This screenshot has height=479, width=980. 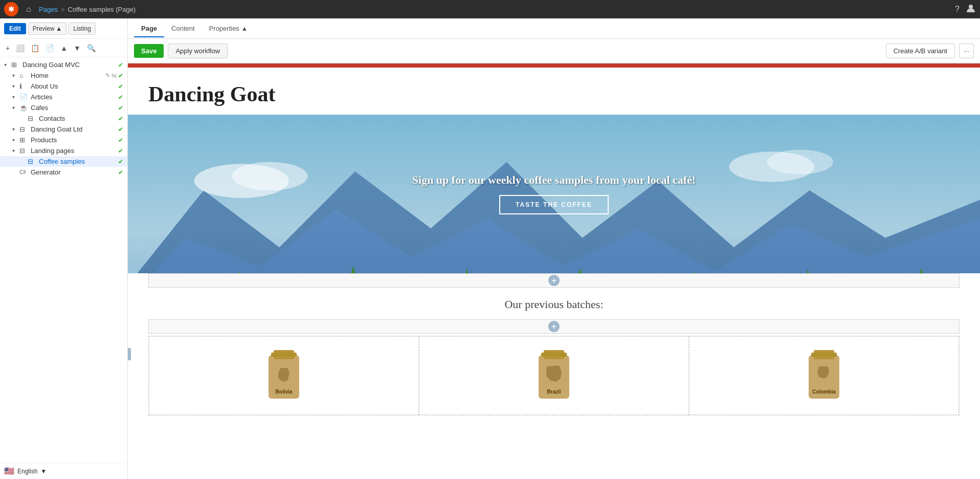 What do you see at coordinates (63, 150) in the screenshot?
I see `tree-item-landing-pages: ▾ ⊟ Landing pages ✔` at bounding box center [63, 150].